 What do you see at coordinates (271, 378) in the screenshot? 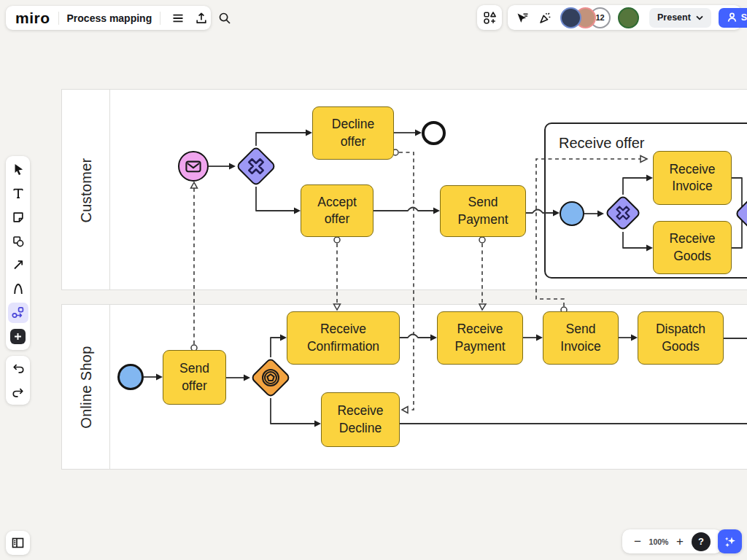
I see `event-gateway-icon` at bounding box center [271, 378].